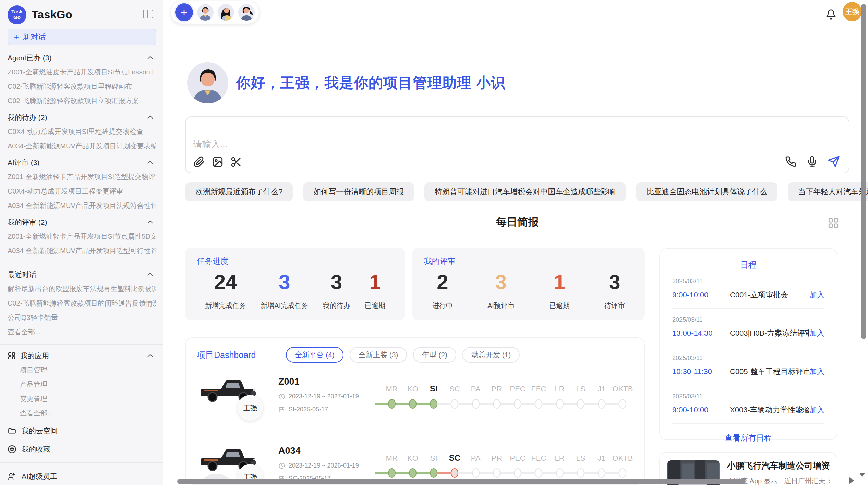 The height and width of the screenshot is (485, 868). Describe the element at coordinates (461, 482) in the screenshot. I see `horizontal-scrollbar` at that location.